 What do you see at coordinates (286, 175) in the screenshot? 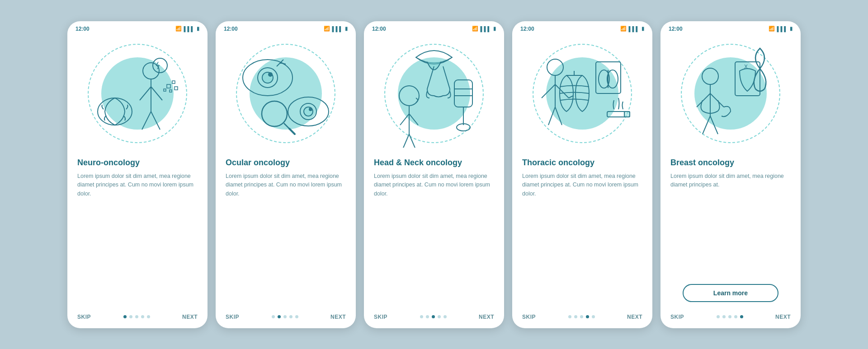
I see `card-ocular-oncology: 12:00 📶 ▌▌▌ ▮` at bounding box center [286, 175].